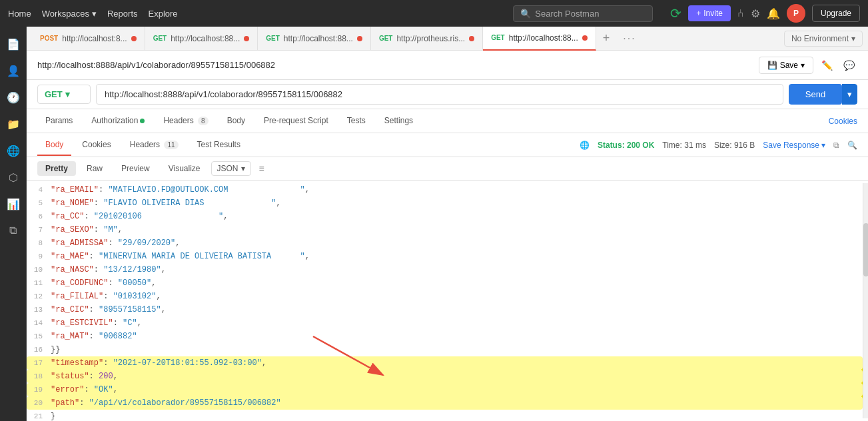  Describe the element at coordinates (185, 121) in the screenshot. I see `req-tab-headers: Headers 8` at that location.